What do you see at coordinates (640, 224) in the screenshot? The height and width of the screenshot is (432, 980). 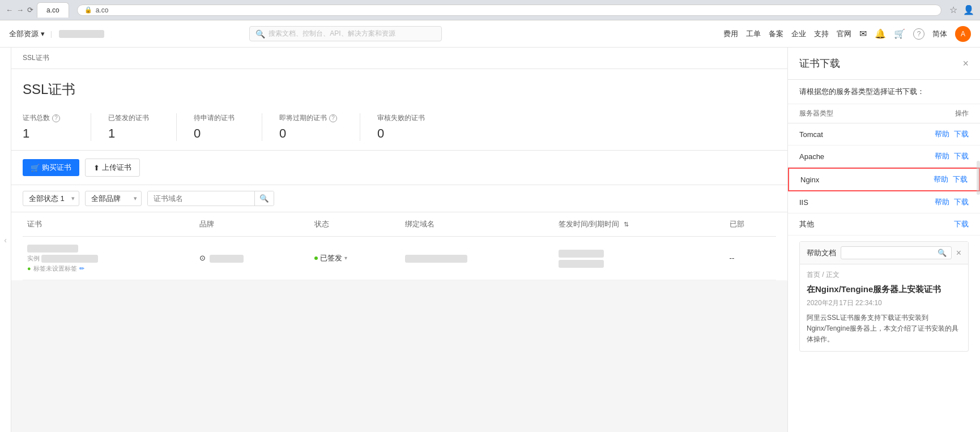 I see `col-time: 签发时间/到期时间 ⇅` at bounding box center [640, 224].